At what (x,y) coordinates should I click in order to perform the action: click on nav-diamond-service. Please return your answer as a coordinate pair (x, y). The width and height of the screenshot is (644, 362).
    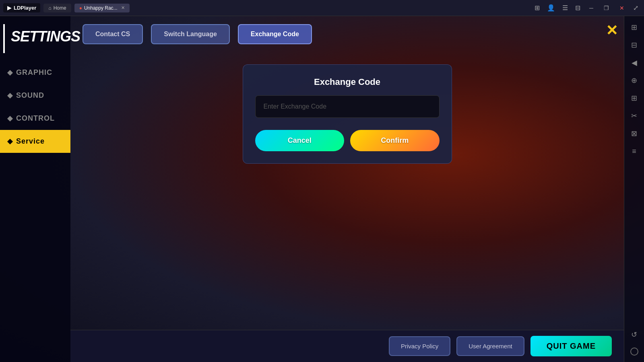
    Looking at the image, I should click on (10, 141).